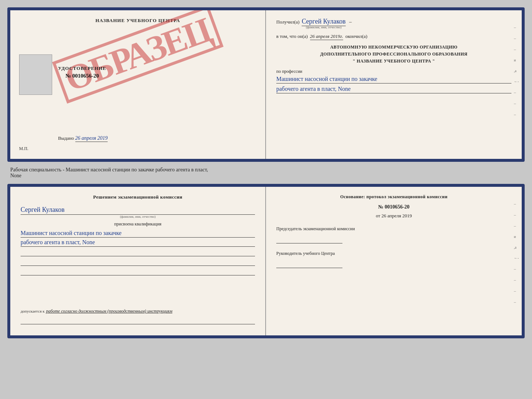 The height and width of the screenshot is (399, 532). I want to click on okoncil-text: окончил(а), so click(356, 36).